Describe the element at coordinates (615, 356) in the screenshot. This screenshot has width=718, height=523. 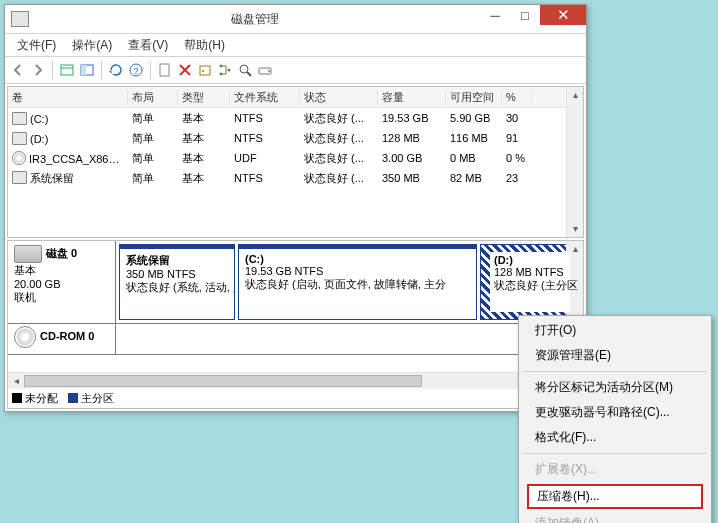
I see `ctx-explorer: 资源管理器(E)` at that location.